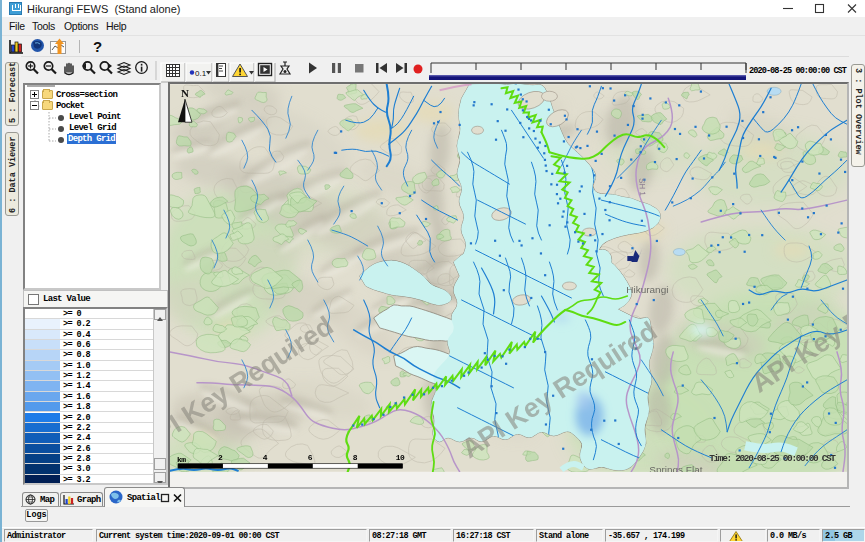  I want to click on svg-text: 8, so click(356, 458).